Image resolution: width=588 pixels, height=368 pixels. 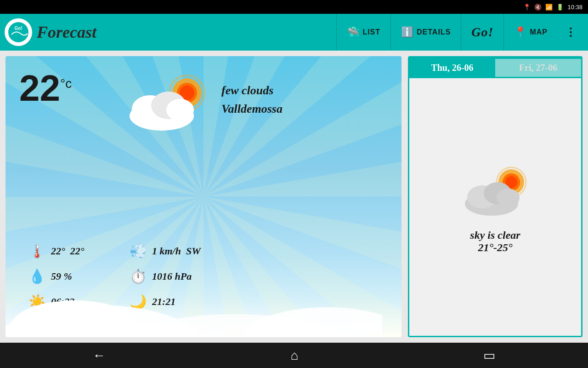 I want to click on thermometer-icon: 🌡️, so click(x=37, y=251).